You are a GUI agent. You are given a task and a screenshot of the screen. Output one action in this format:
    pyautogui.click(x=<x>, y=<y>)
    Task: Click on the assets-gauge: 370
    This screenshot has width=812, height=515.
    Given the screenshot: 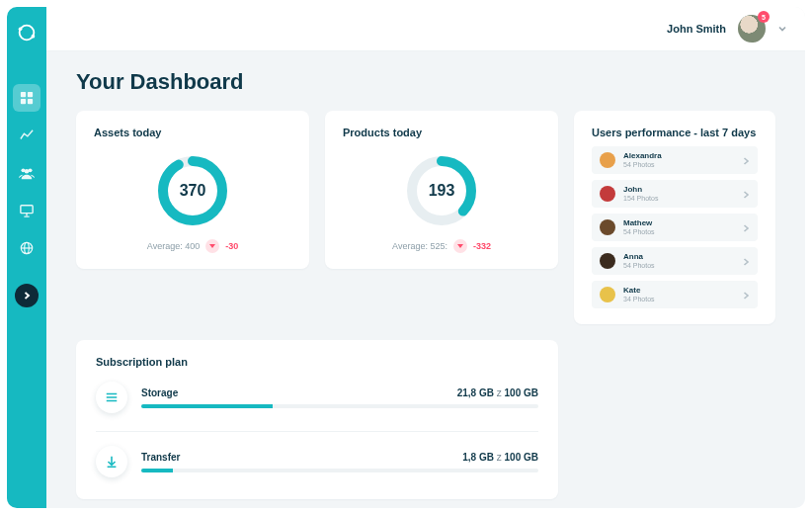 What is the action you would take?
    pyautogui.click(x=193, y=191)
    